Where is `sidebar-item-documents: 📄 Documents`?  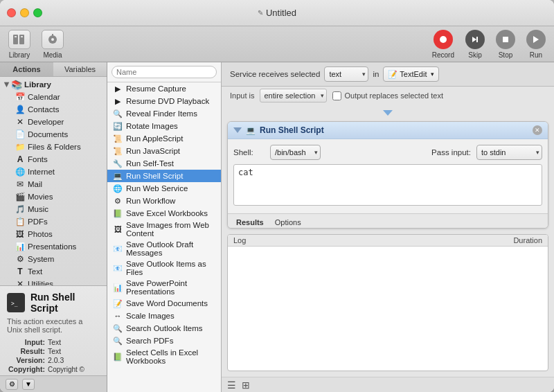 sidebar-item-documents: 📄 Documents is located at coordinates (53, 134).